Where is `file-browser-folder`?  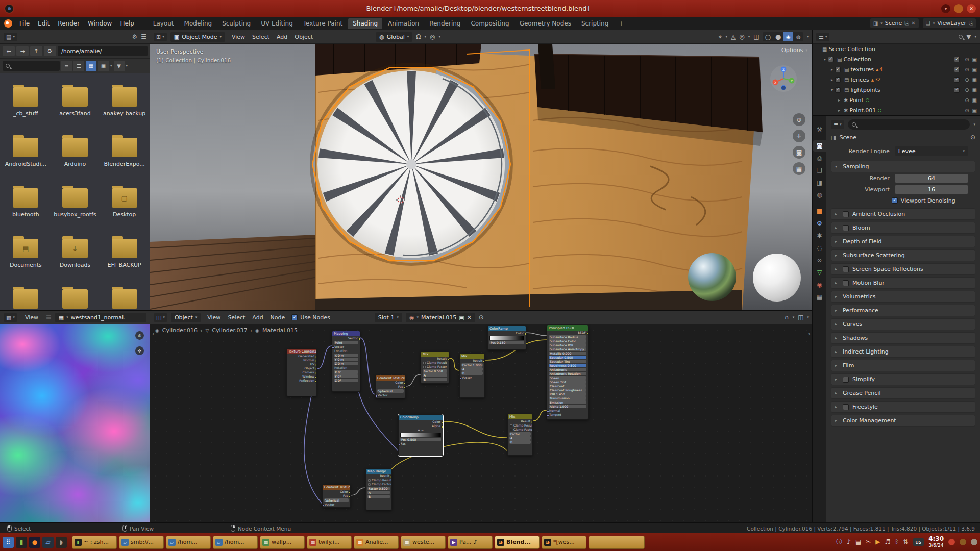
file-browser-folder is located at coordinates (125, 298).